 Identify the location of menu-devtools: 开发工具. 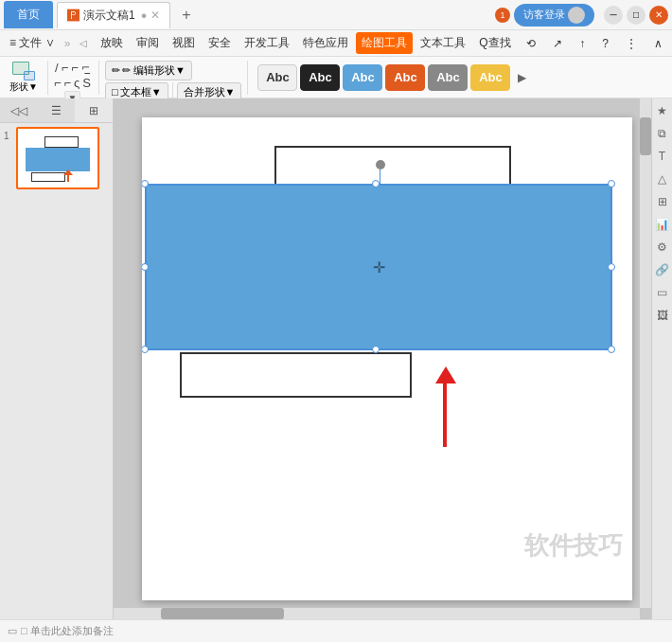
(267, 44).